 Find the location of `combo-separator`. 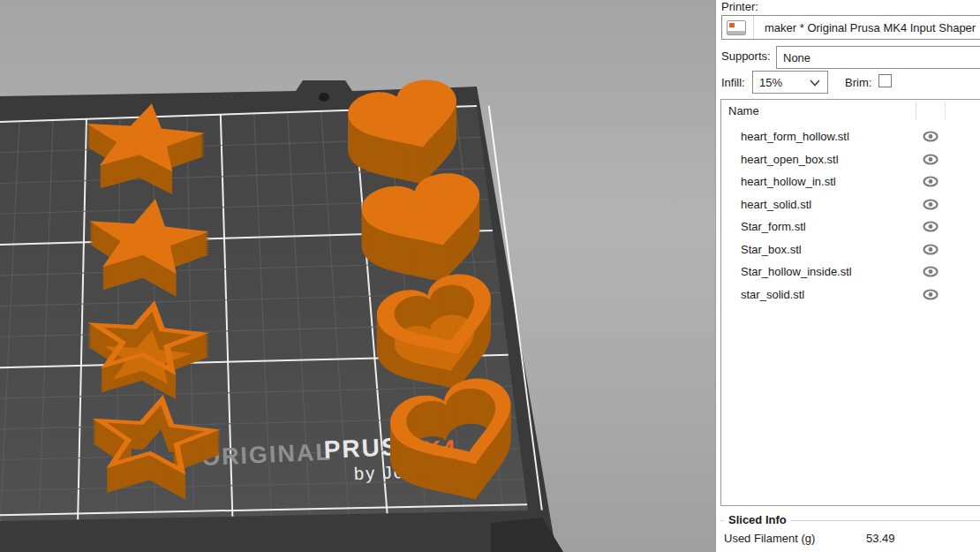

combo-separator is located at coordinates (754, 27).